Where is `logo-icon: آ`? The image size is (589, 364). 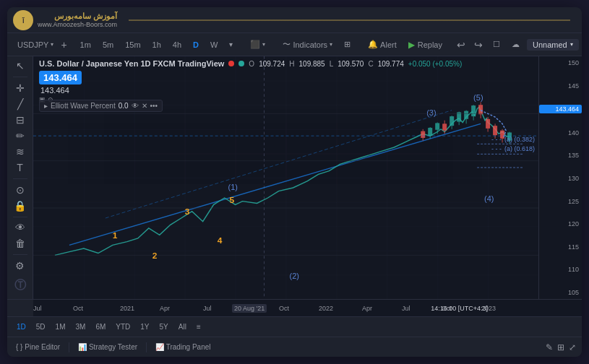 logo-icon: آ is located at coordinates (23, 20).